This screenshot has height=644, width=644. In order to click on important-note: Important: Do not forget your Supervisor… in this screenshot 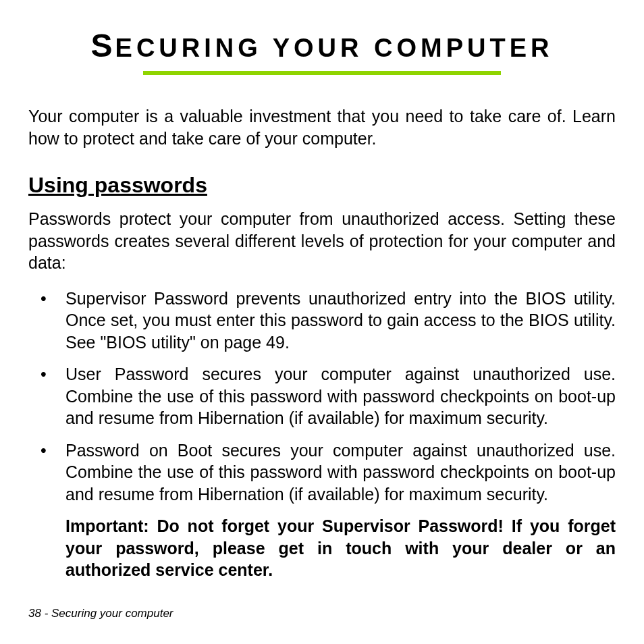, I will do `click(322, 548)`.